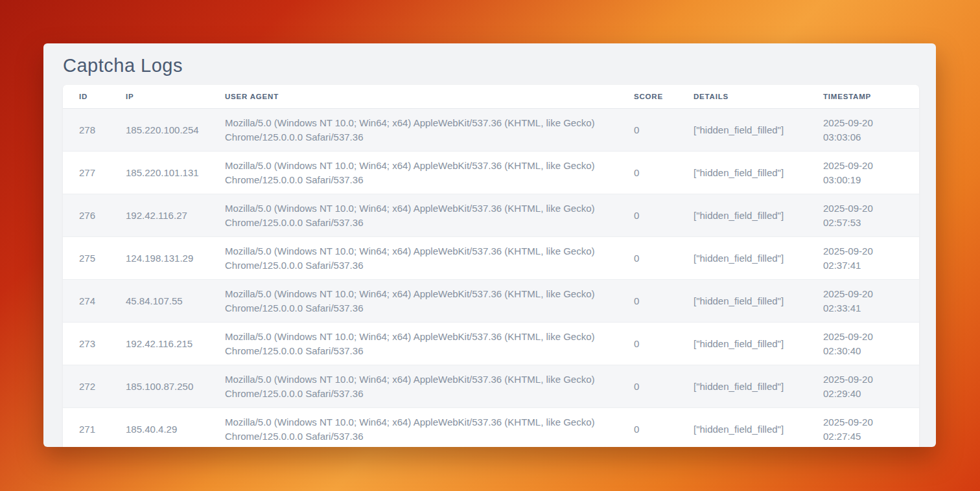 The height and width of the screenshot is (491, 980). I want to click on cell-ip: 124.198.131.29, so click(169, 258).